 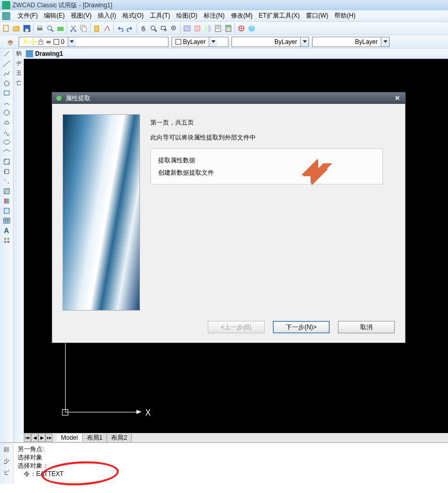 I want to click on dialog-close-button: ✕, so click(x=398, y=98).